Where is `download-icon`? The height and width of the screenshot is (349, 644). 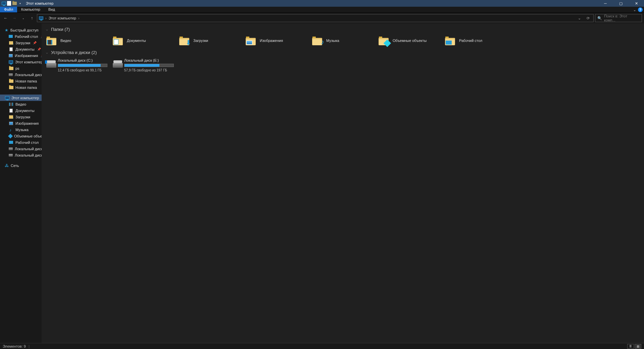
download-icon is located at coordinates (11, 43).